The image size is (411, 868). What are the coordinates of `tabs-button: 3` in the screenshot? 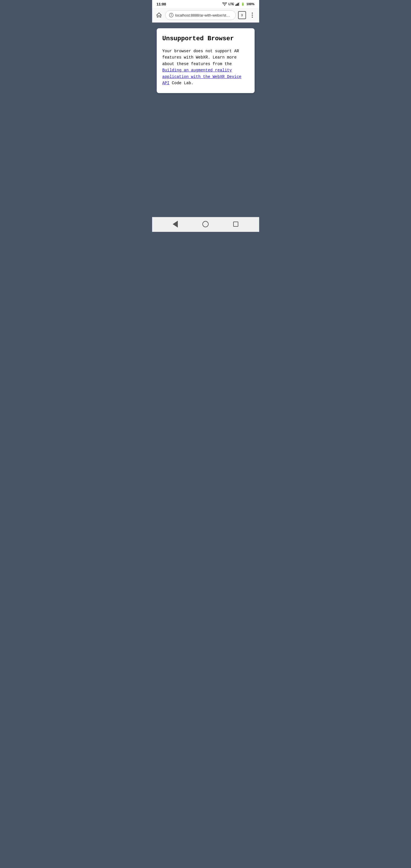 It's located at (242, 15).